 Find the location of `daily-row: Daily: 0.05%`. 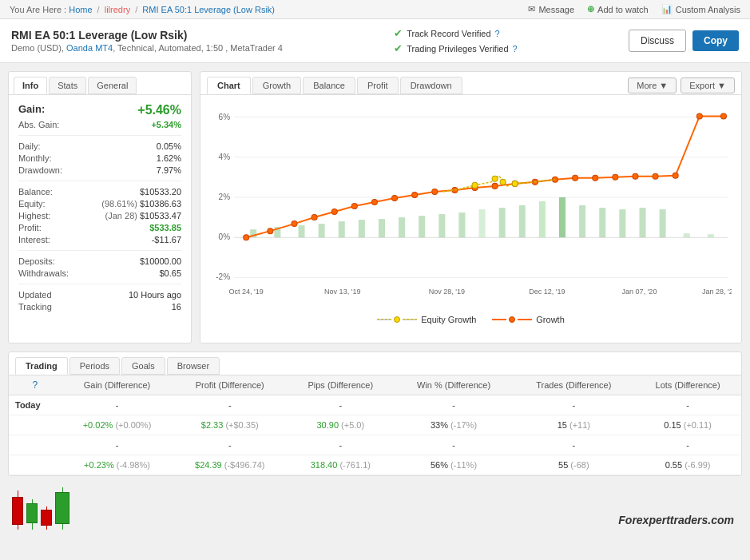

daily-row: Daily: 0.05% is located at coordinates (100, 146).